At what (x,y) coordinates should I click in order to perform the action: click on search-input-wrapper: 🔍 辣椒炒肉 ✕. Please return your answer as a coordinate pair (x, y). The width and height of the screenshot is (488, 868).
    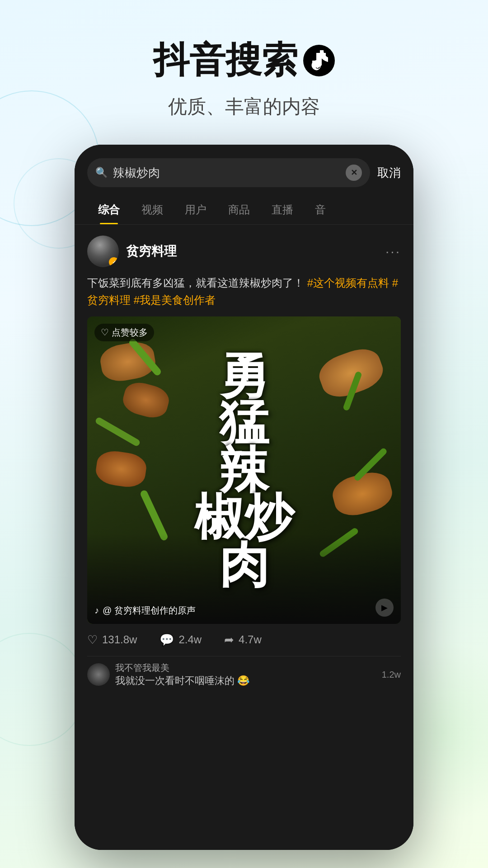
    Looking at the image, I should click on (229, 173).